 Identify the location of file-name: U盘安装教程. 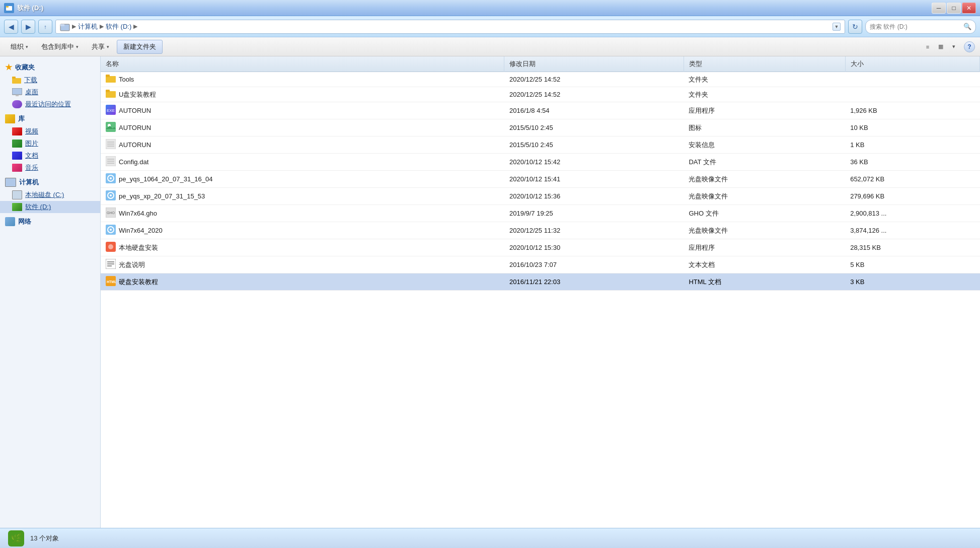
(137, 95).